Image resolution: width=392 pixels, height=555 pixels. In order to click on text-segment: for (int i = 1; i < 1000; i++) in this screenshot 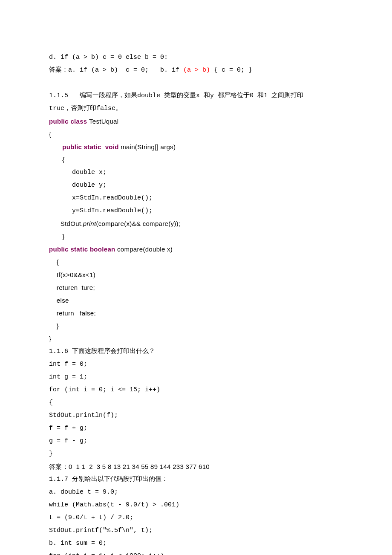, I will do `click(107, 554)`.